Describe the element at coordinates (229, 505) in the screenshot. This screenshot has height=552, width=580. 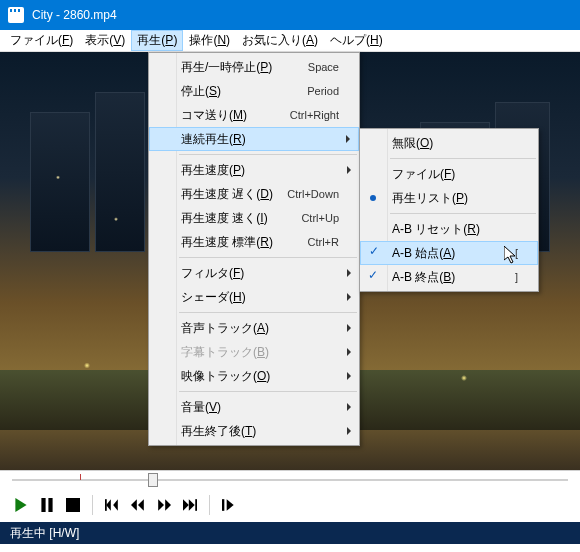
I see `step-button` at that location.